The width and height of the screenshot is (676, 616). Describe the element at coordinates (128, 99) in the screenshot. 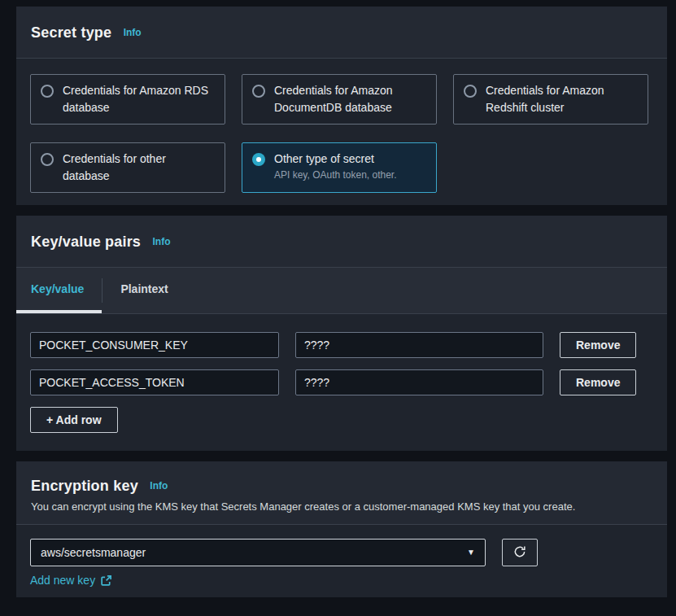

I see `option-card-rds: Credentials for Amazon RDS database` at that location.